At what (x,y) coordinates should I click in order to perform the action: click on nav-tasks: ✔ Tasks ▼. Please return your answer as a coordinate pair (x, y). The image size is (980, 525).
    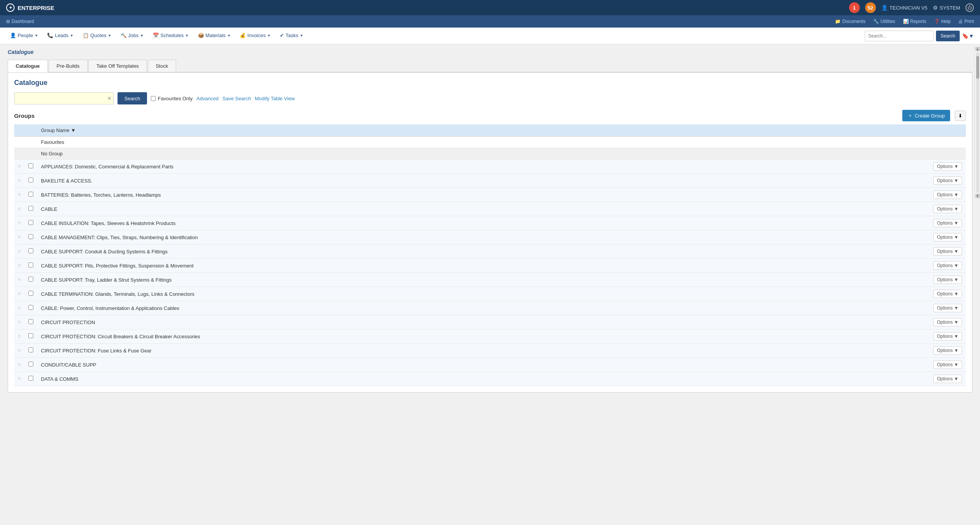
    Looking at the image, I should click on (292, 36).